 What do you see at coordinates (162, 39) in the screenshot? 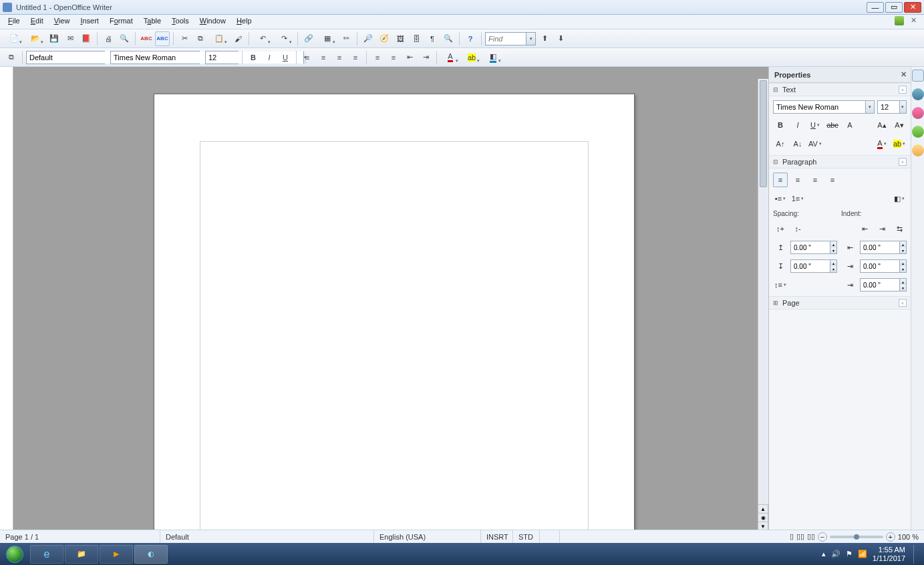
I see `autospell-button: ABC` at bounding box center [162, 39].